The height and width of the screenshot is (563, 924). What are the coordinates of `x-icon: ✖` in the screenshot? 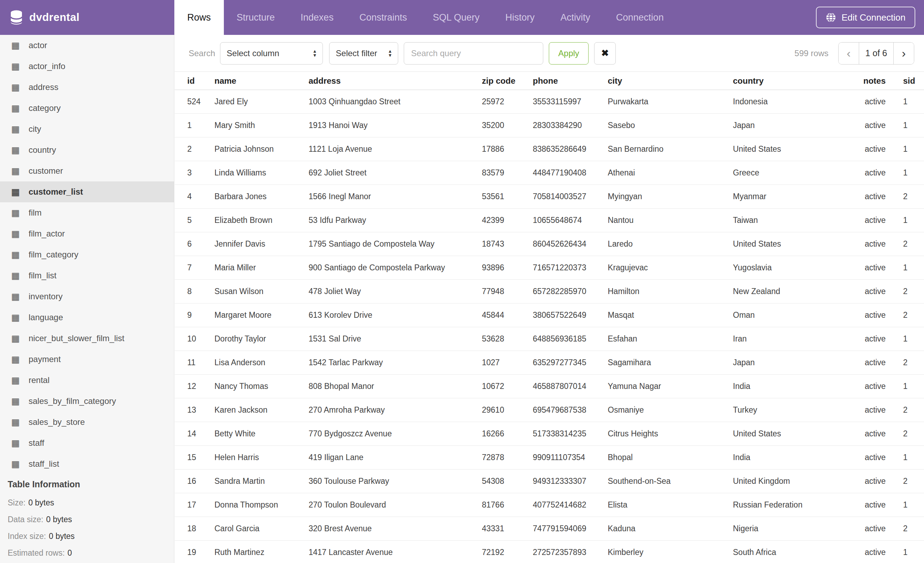 It's located at (605, 53).